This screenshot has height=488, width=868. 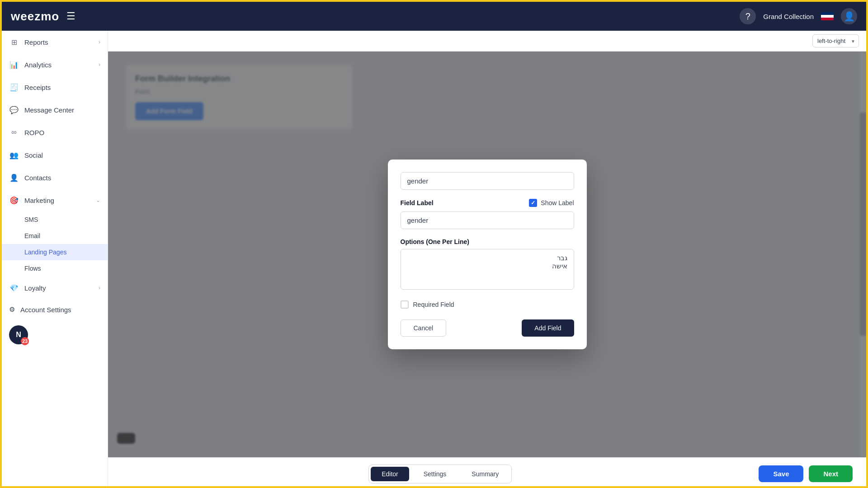 What do you see at coordinates (55, 110) in the screenshot?
I see `sidebar-item-message-center: 💬 Message Center` at bounding box center [55, 110].